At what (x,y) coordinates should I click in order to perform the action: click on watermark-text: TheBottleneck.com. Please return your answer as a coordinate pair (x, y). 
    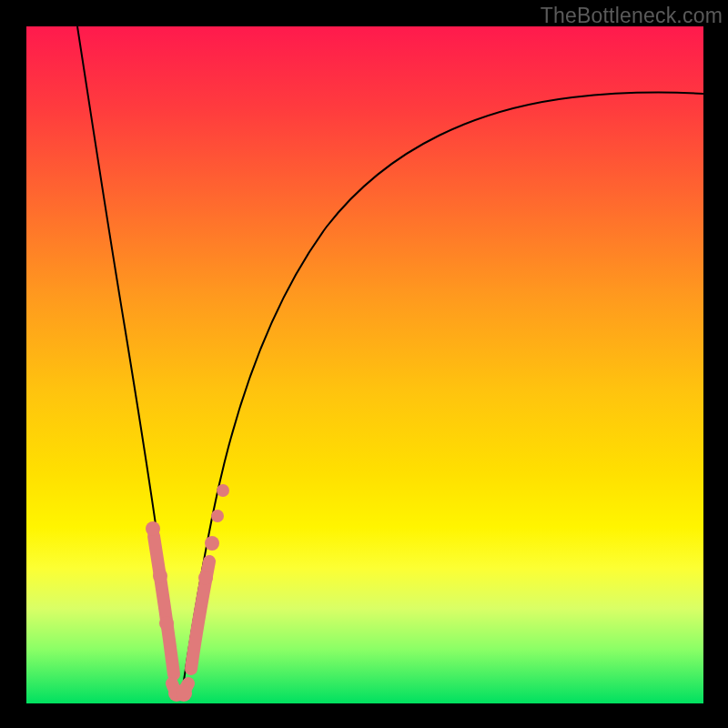
    Looking at the image, I should click on (632, 16).